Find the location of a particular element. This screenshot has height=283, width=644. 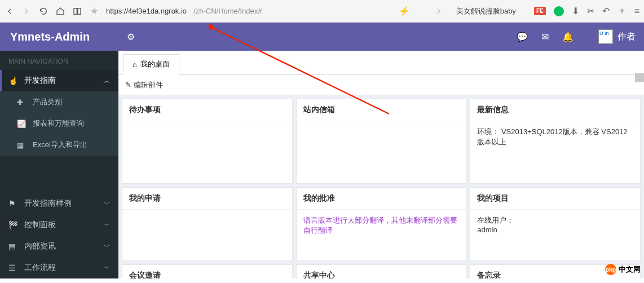

card-title: 最新信息 is located at coordinates (555, 110).